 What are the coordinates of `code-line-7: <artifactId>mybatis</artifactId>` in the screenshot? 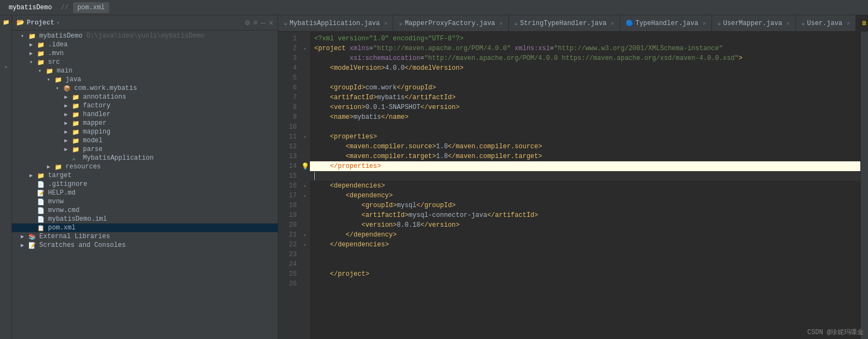 It's located at (585, 98).